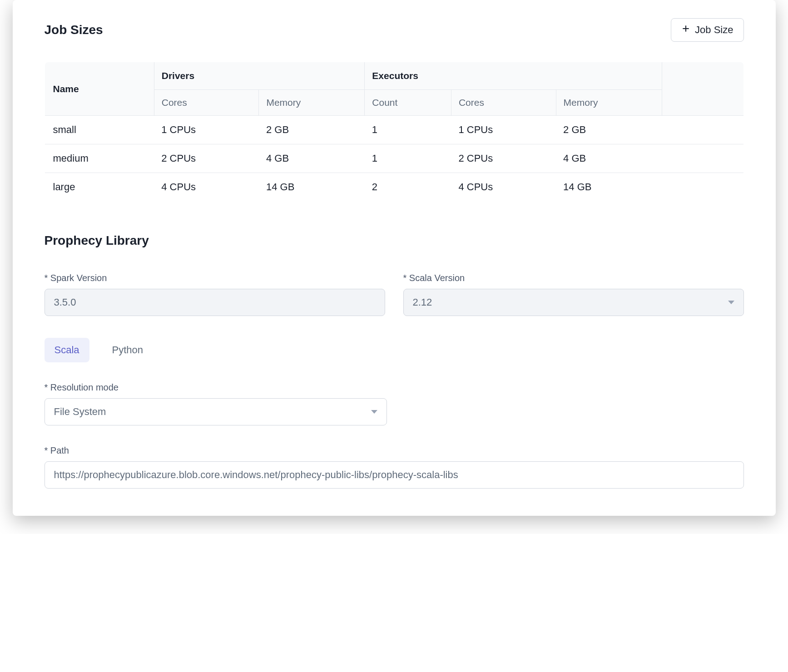 The image size is (788, 672). I want to click on col-driver-memory: Memory, so click(312, 103).